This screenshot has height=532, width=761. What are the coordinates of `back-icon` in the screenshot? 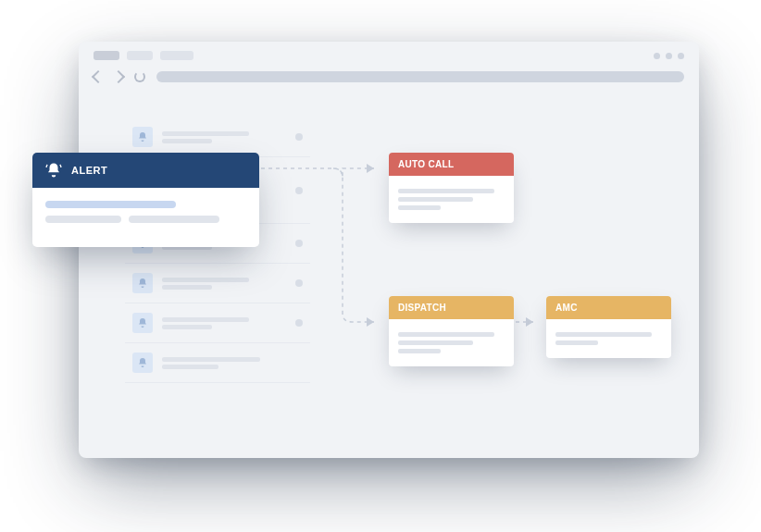 It's located at (98, 77).